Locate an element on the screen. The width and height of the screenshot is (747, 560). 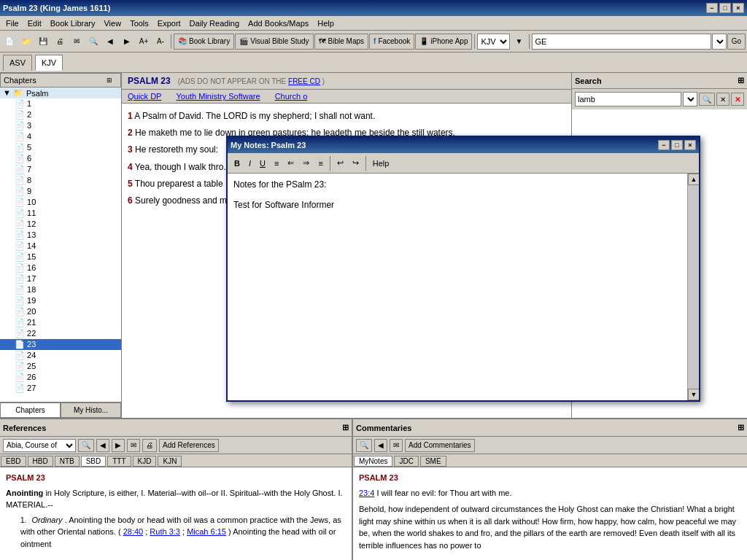
chapter-19: 📄 19 is located at coordinates (61, 300).